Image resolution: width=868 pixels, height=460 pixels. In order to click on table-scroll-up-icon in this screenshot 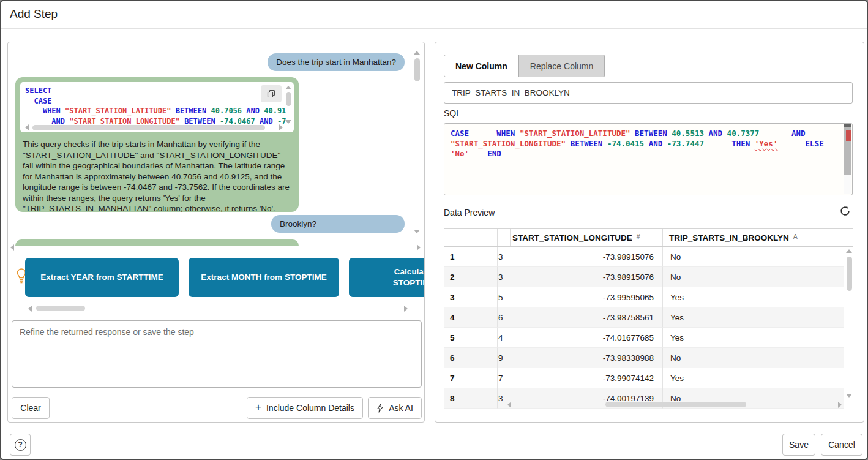, I will do `click(849, 251)`.